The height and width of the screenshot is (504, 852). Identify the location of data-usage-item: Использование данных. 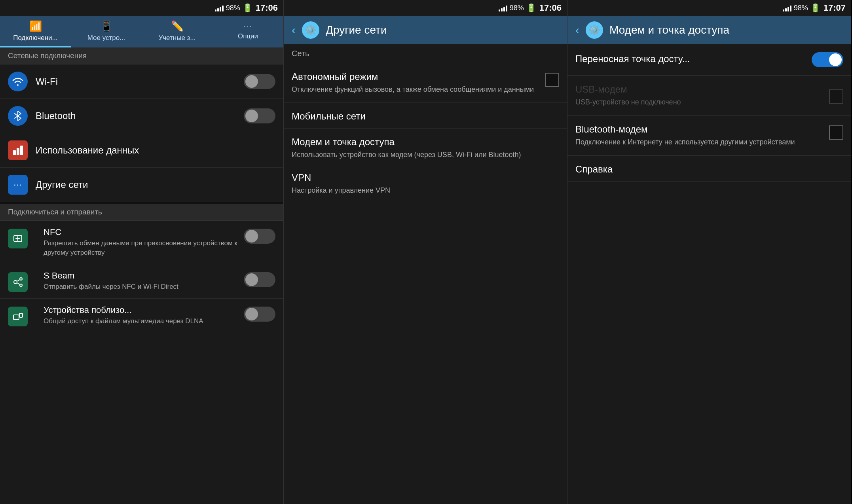
(142, 150).